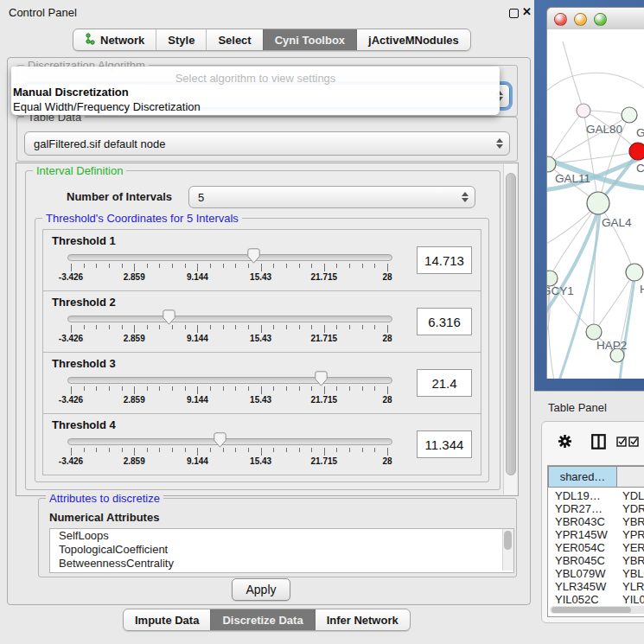 This screenshot has width=644, height=644. Describe the element at coordinates (581, 534) in the screenshot. I see `cell-shared-name: YPR145W` at that location.